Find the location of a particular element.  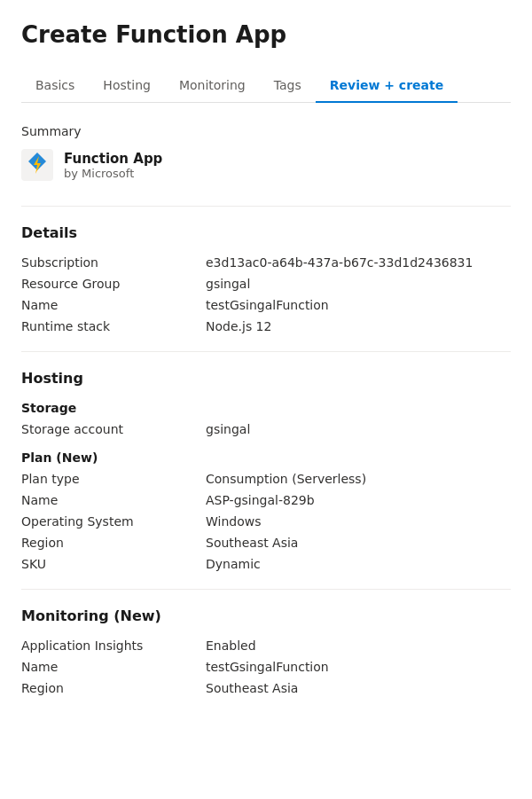

detail-row-runtime-stack: Runtime stack Node.js 12 is located at coordinates (266, 326).